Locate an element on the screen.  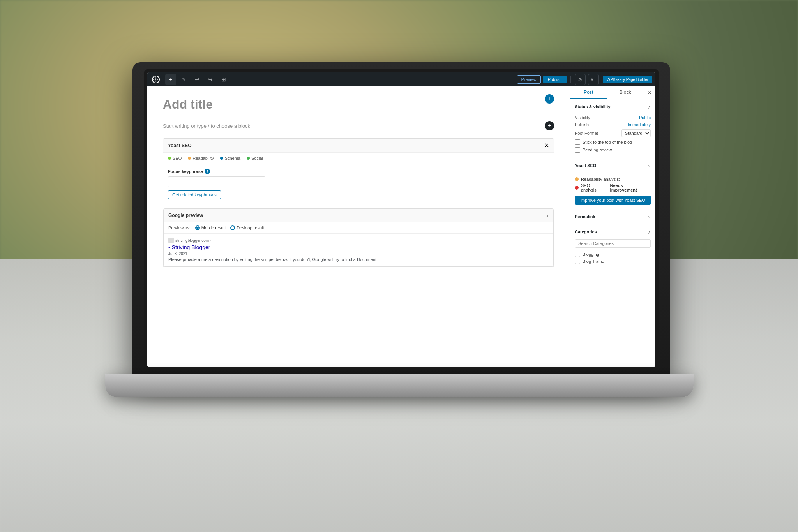
mobile-result-label: Mobile result is located at coordinates (214, 228).